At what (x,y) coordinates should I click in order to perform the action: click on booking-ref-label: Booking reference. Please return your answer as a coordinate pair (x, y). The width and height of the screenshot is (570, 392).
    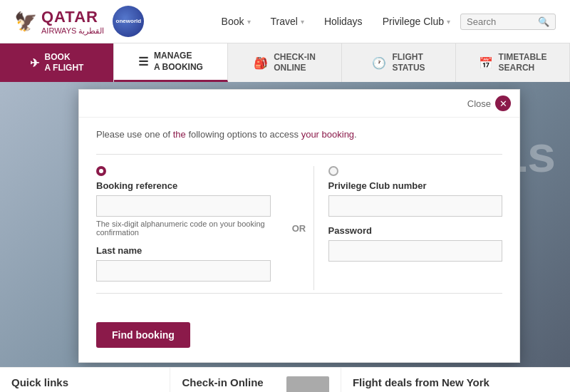
    Looking at the image, I should click on (184, 185).